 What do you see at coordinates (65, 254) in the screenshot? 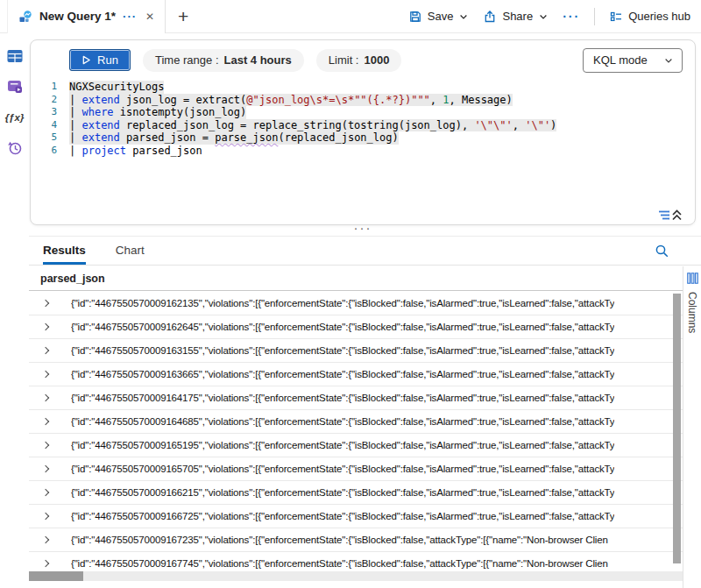
I see `tab-results: Results` at bounding box center [65, 254].